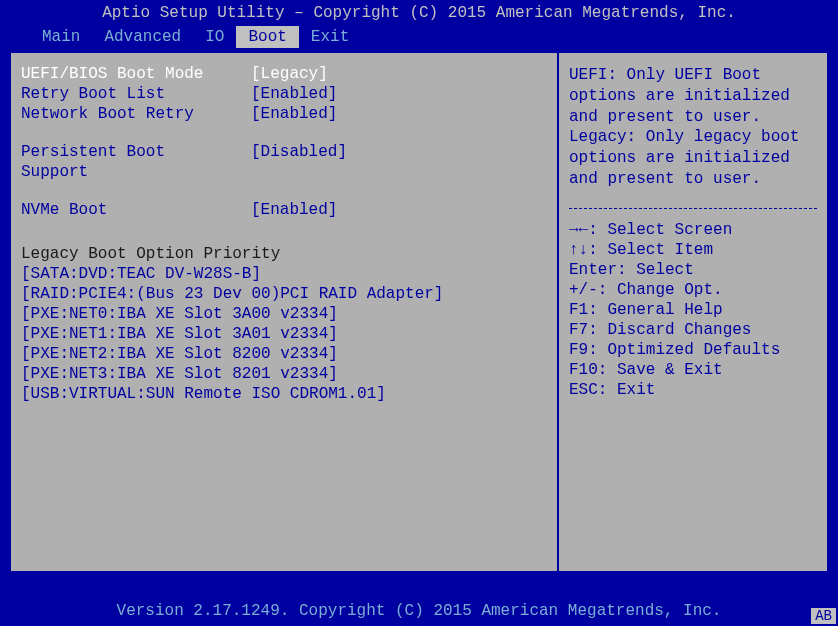  What do you see at coordinates (284, 274) in the screenshot?
I see `boot-item: [SATA:DVD:TEAC DV-W28S-B]` at bounding box center [284, 274].